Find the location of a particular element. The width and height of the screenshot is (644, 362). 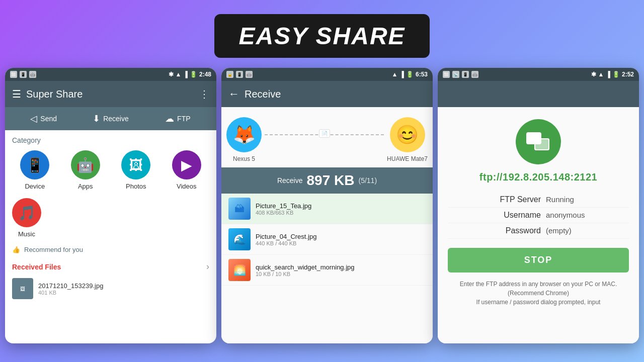

signal-icon: ▐ is located at coordinates (185, 74).